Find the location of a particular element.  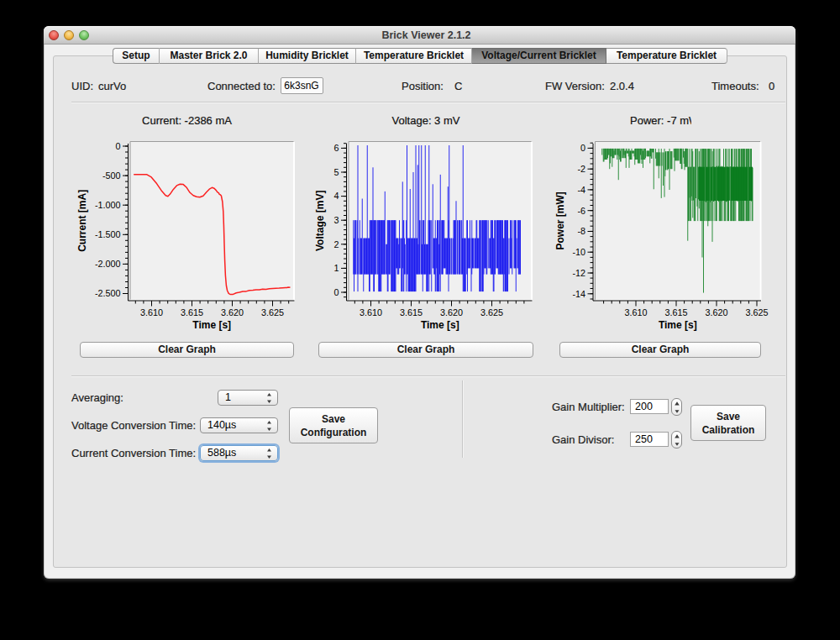

svg-text: -2 is located at coordinates (581, 169).